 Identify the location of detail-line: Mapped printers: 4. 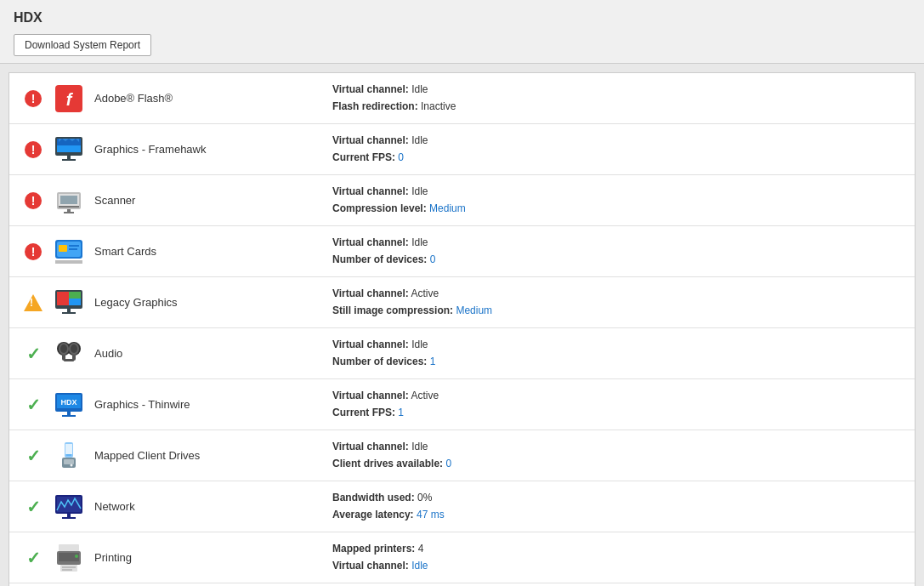
(617, 549).